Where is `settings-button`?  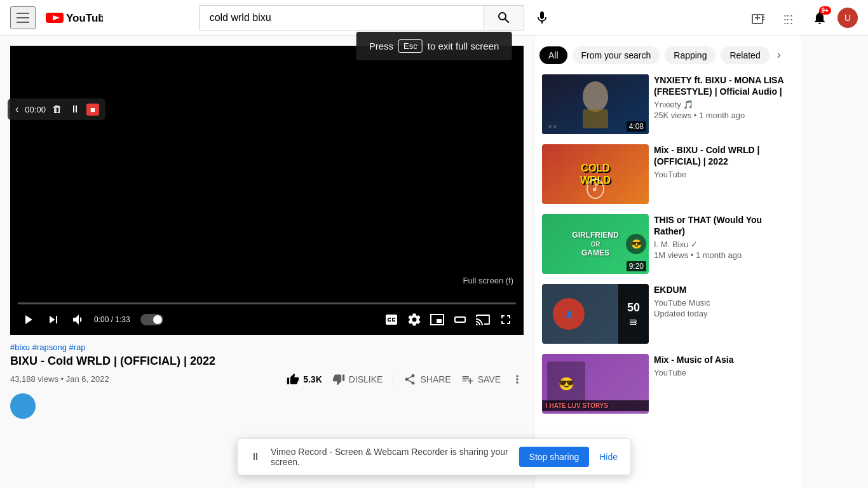 settings-button is located at coordinates (414, 320).